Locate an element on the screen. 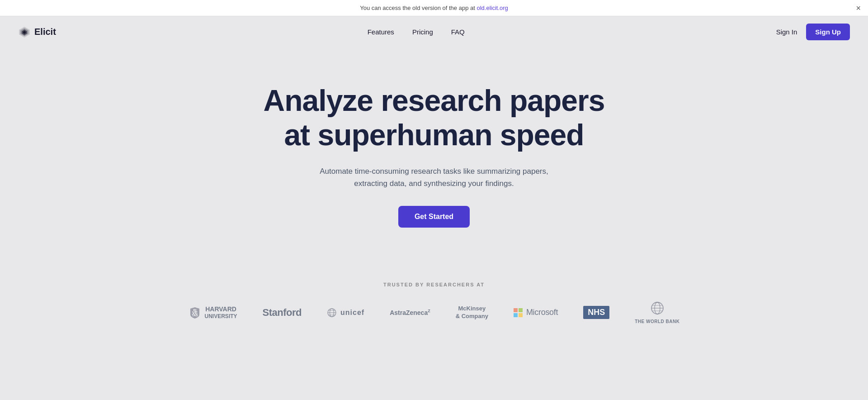  harvard-logo: VE RI TAS HARVARD UNIVERSITY is located at coordinates (213, 312).